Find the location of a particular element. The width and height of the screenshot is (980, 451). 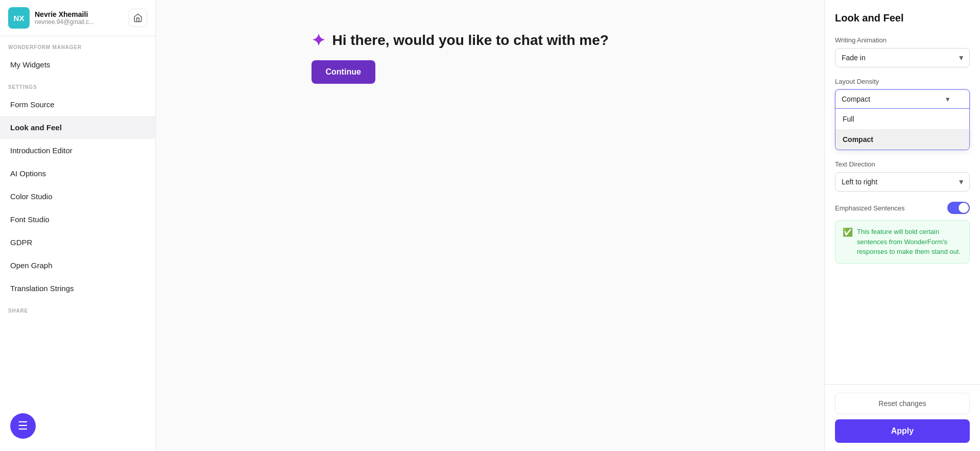

panel-scroll: Look and Feel Writing Animation Fade in … is located at coordinates (902, 192).